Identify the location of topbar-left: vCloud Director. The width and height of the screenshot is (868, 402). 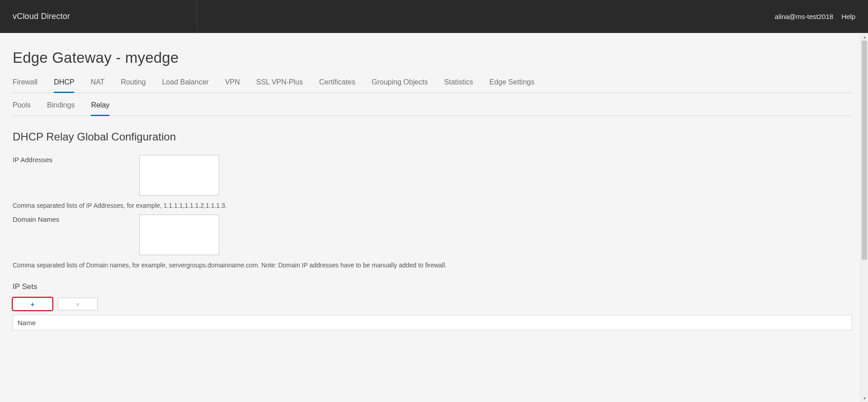
(105, 16).